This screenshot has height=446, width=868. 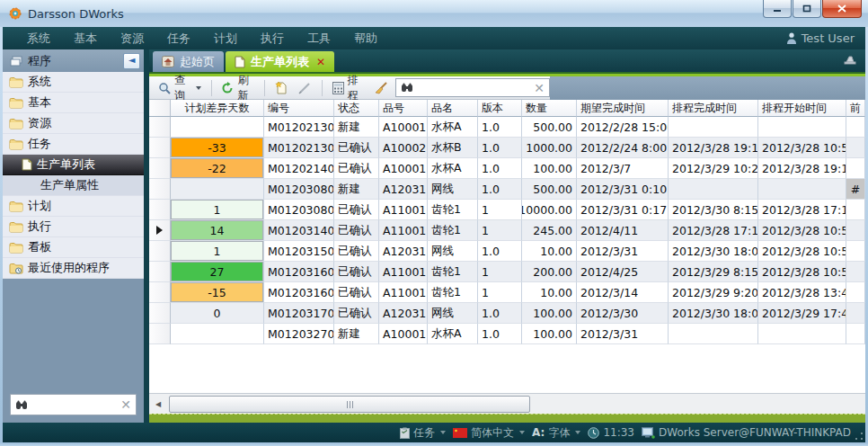 What do you see at coordinates (306, 88) in the screenshot?
I see `edit-button` at bounding box center [306, 88].